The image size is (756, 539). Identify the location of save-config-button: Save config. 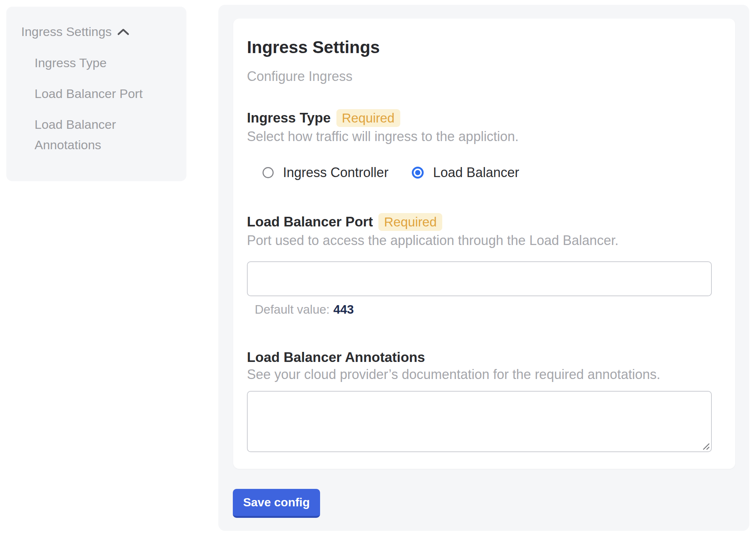
(276, 503).